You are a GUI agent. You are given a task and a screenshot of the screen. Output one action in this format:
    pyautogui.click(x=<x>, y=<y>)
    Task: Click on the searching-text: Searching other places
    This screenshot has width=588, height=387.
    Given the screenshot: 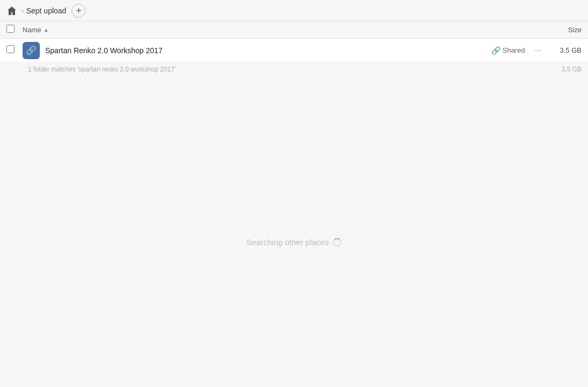 What is the action you would take?
    pyautogui.click(x=287, y=242)
    